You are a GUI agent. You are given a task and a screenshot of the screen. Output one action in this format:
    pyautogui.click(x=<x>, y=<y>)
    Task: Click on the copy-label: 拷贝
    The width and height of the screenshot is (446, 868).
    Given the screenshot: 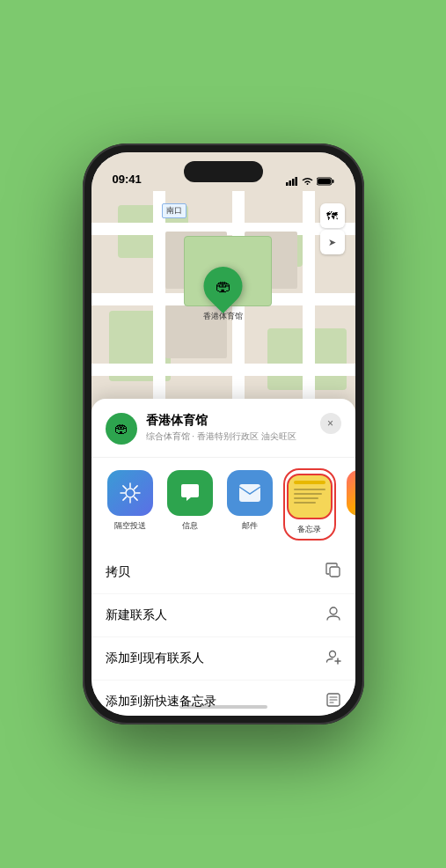 What is the action you would take?
    pyautogui.click(x=118, y=572)
    